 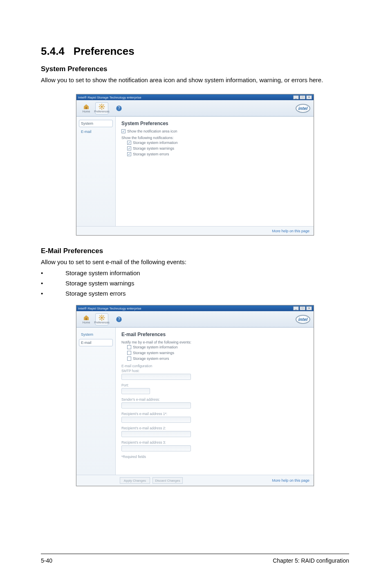 I want to click on page-number: 5-40, so click(x=47, y=561).